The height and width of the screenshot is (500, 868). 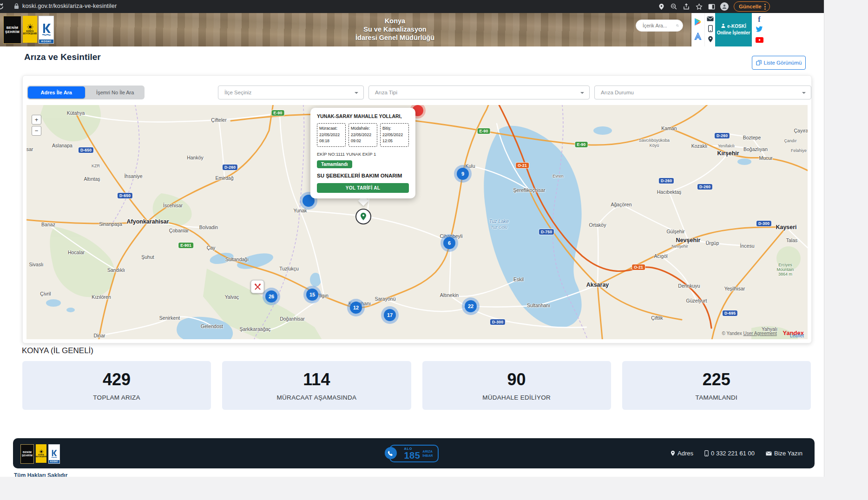 What do you see at coordinates (115, 92) in the screenshot?
I see `toggle-workorder-search: İşemri No İle Ara` at bounding box center [115, 92].